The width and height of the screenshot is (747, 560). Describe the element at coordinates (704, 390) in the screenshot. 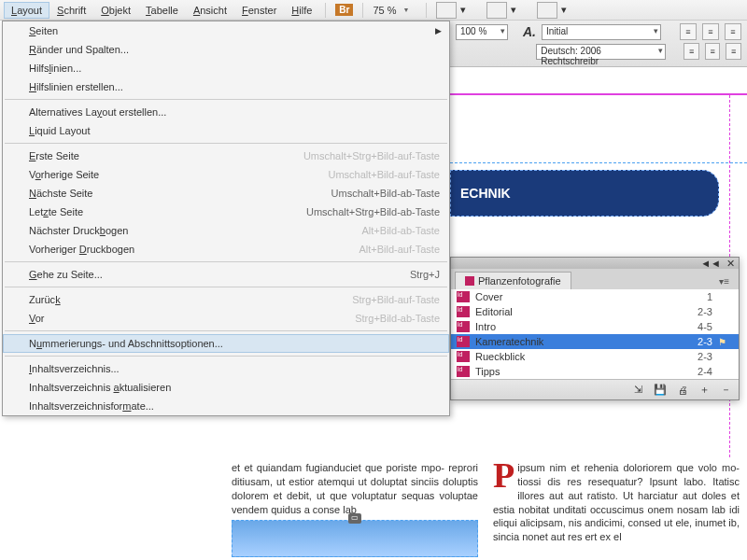

I see `add-icon: ＋` at that location.